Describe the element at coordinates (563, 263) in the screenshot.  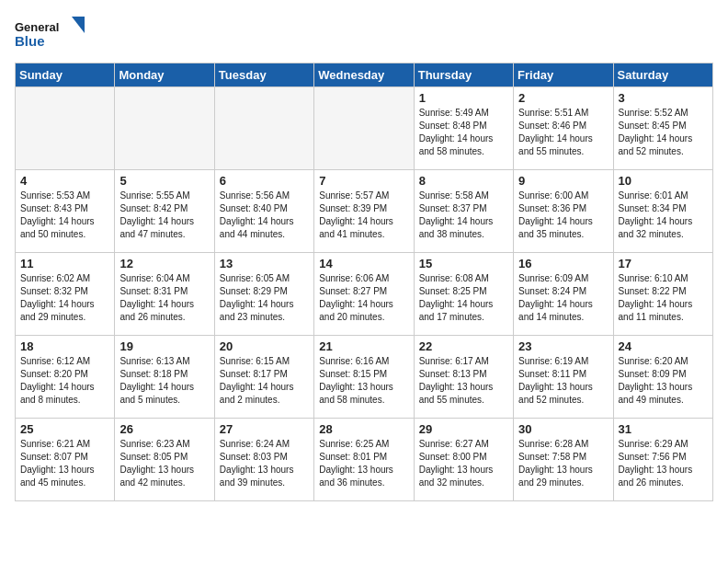
I see `day-number: 16` at that location.